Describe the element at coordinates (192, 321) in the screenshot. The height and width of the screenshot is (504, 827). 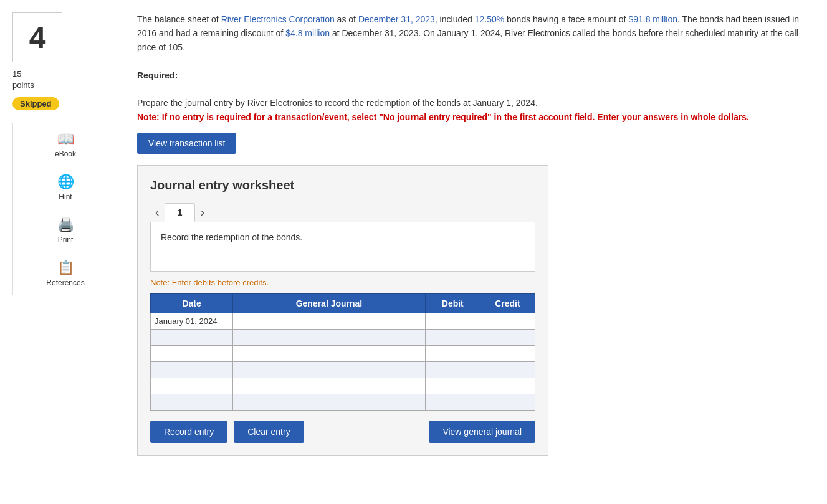
I see `date-cell-0: January 01, 2024` at that location.